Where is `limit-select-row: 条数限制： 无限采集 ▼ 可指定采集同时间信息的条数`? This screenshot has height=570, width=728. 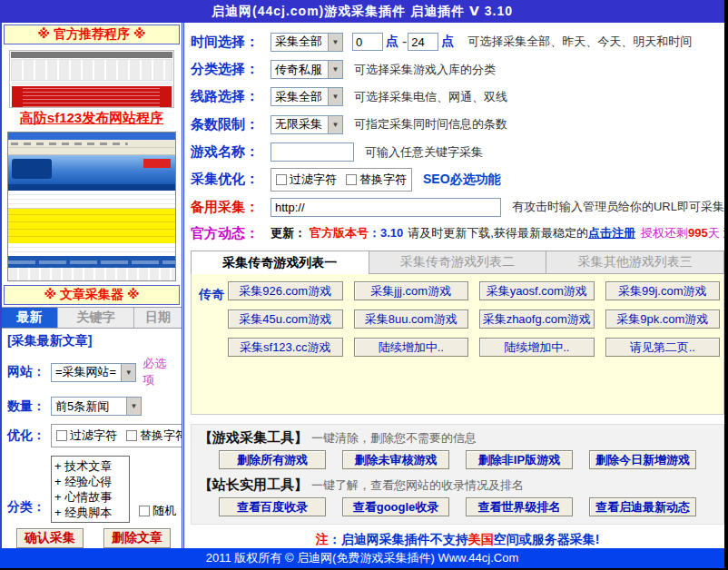
limit-select-row: 条数限制： 无限采集 ▼ 可指定采集同时间信息的条数 is located at coordinates (457, 124).